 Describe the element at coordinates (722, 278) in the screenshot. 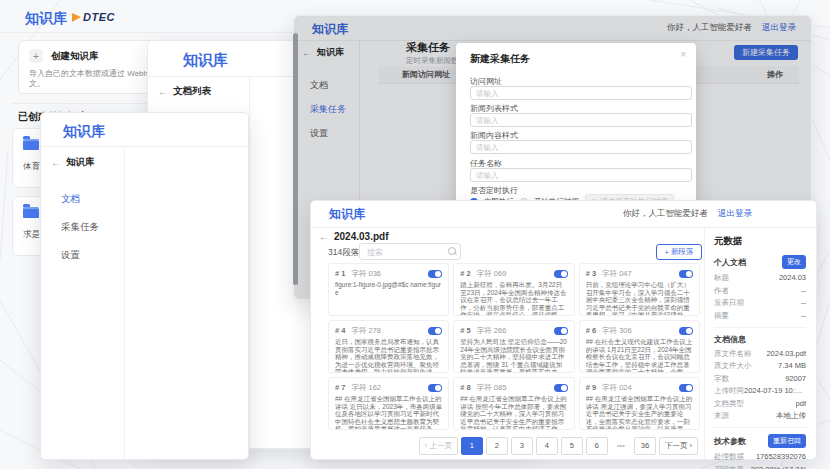

I see `meta-label: 标题` at that location.